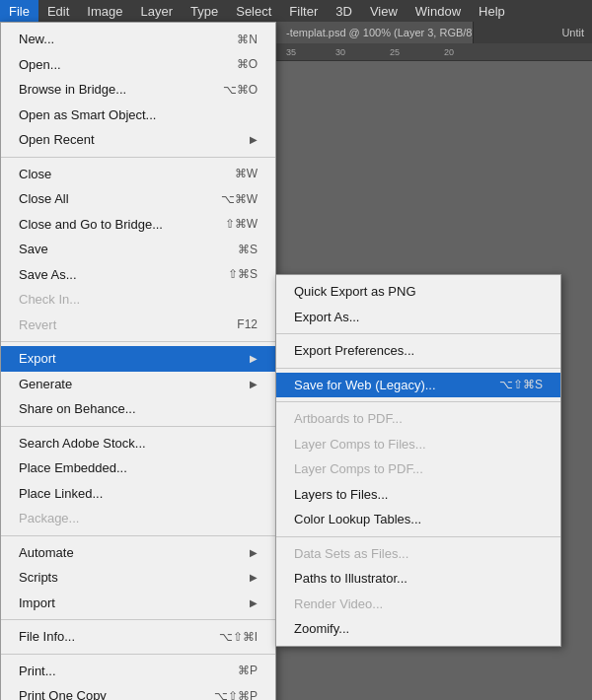 This screenshot has height=700, width=592. Describe the element at coordinates (138, 385) in the screenshot. I see `menu-item-generate: Generate ▶` at that location.